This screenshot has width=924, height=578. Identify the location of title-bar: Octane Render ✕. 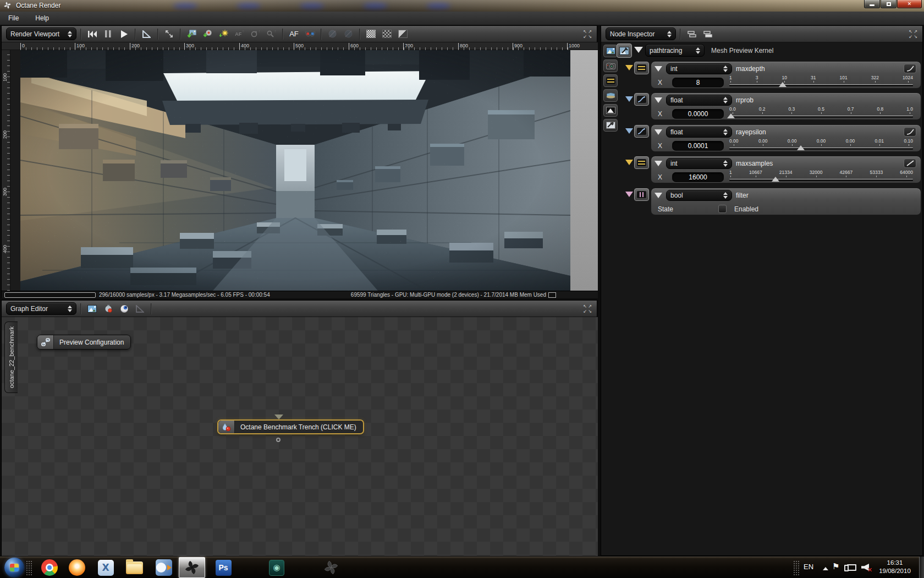
(462, 6).